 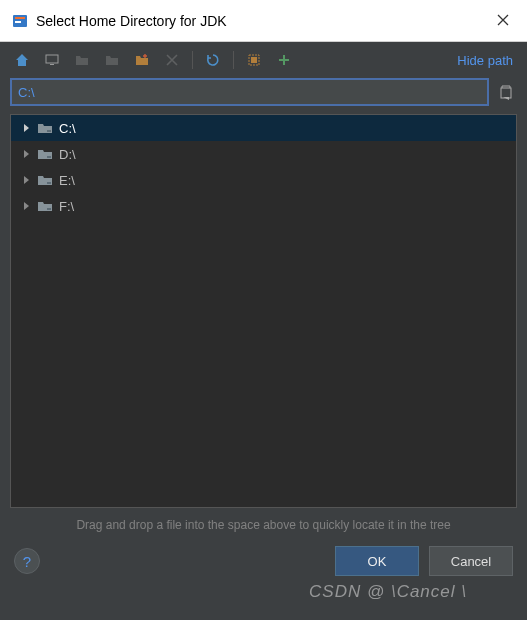 What do you see at coordinates (284, 60) in the screenshot?
I see `plus-icon` at bounding box center [284, 60].